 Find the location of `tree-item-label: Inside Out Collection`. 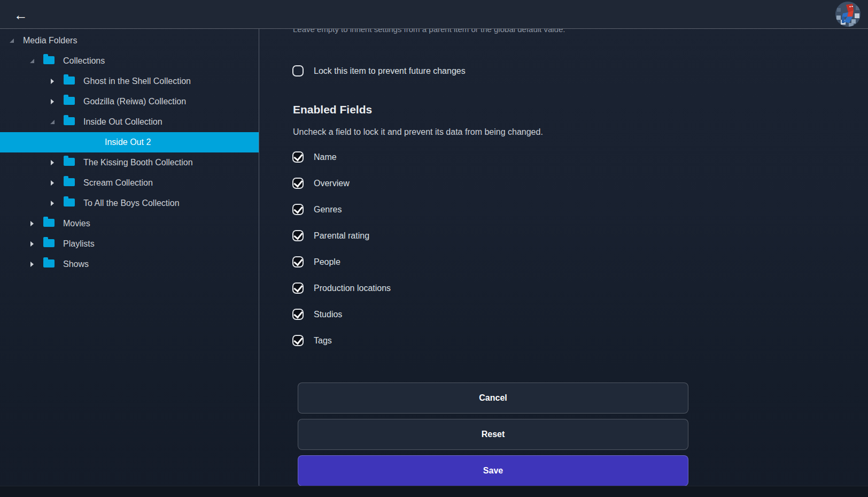

tree-item-label: Inside Out Collection is located at coordinates (123, 122).